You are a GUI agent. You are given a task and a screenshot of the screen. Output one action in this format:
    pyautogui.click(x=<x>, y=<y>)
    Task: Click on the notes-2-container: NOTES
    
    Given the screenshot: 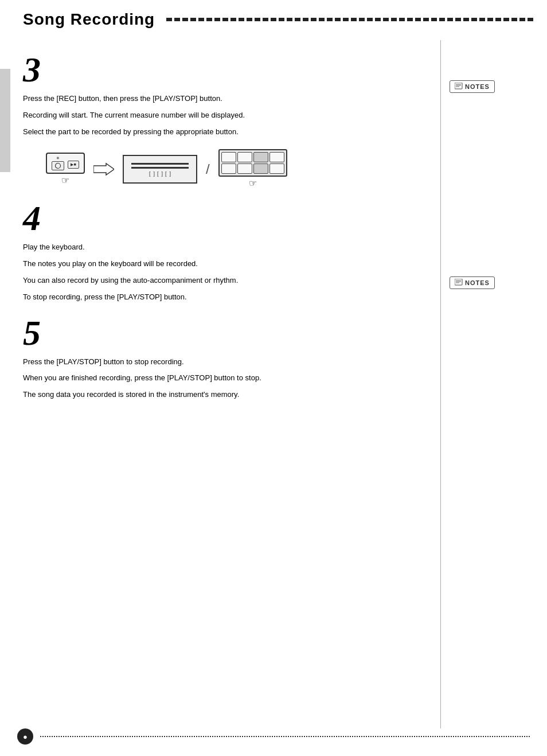 What is the action you would take?
    pyautogui.click(x=494, y=283)
    